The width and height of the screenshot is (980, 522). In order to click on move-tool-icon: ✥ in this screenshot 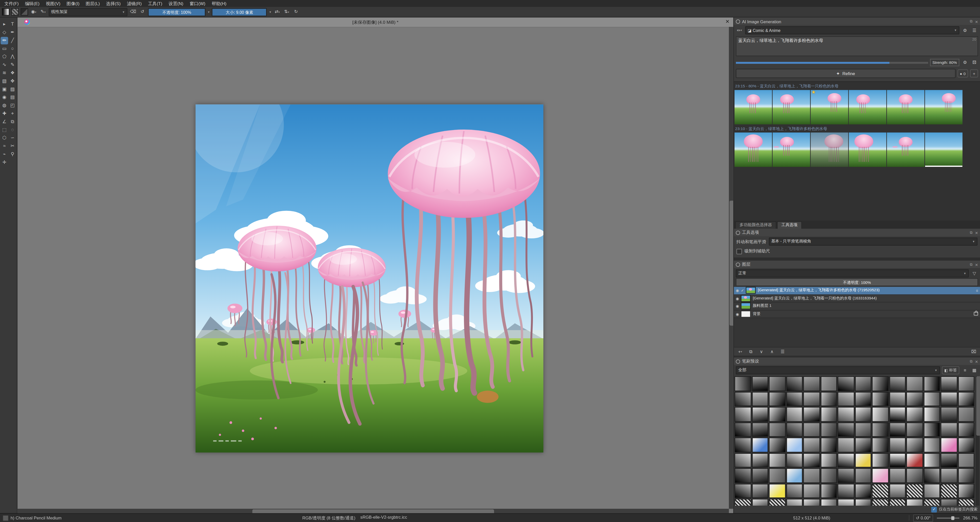, I will do `click(12, 81)`.